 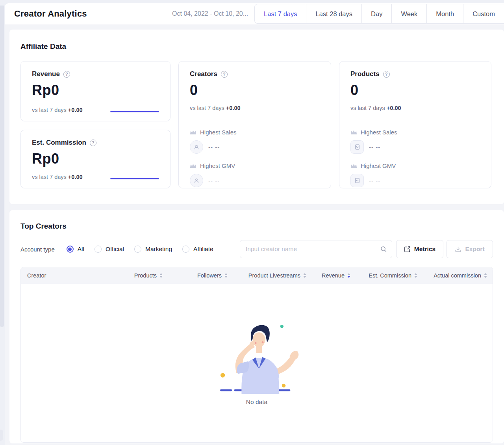 What do you see at coordinates (455, 276) in the screenshot?
I see `column-header-actual-commission: Actual commission` at bounding box center [455, 276].